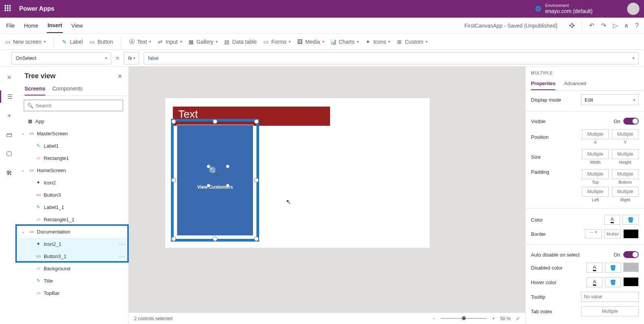 This screenshot has height=324, width=644. I want to click on environment-selector: 🌐 Environment enayu.com (default), so click(564, 9).